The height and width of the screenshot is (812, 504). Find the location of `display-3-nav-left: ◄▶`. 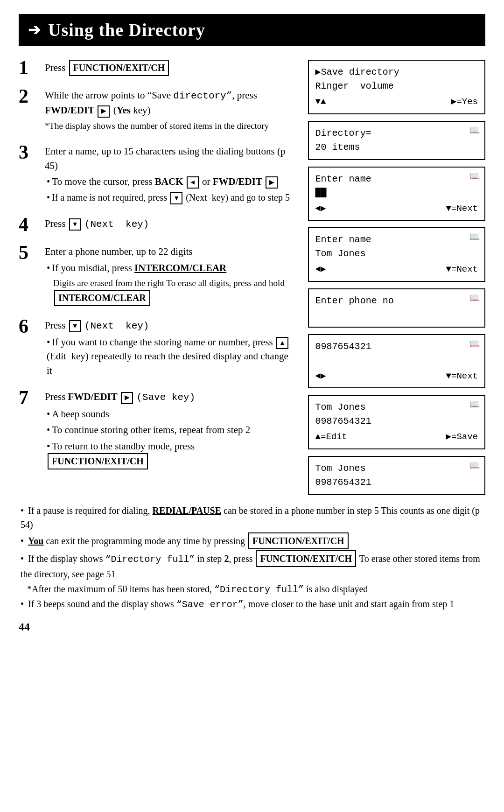

display-3-nav-left: ◄▶ is located at coordinates (321, 209).